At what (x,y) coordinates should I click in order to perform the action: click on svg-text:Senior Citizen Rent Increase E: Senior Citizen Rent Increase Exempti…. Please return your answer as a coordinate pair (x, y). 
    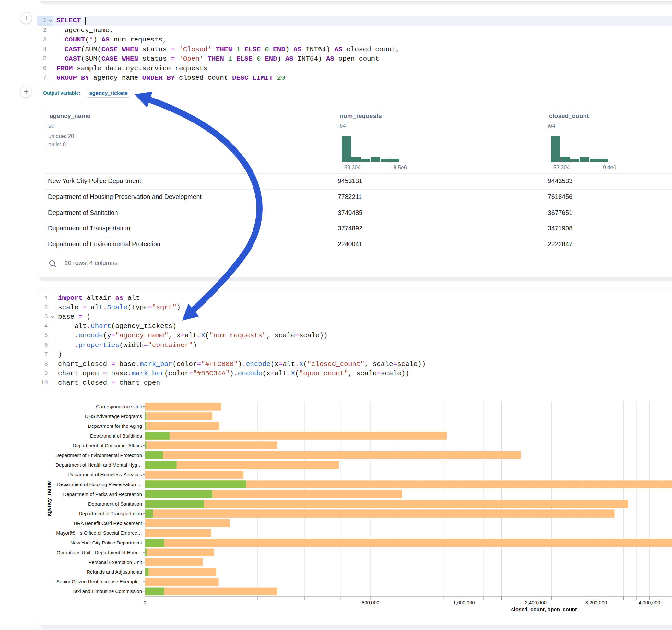
    Looking at the image, I should click on (99, 582).